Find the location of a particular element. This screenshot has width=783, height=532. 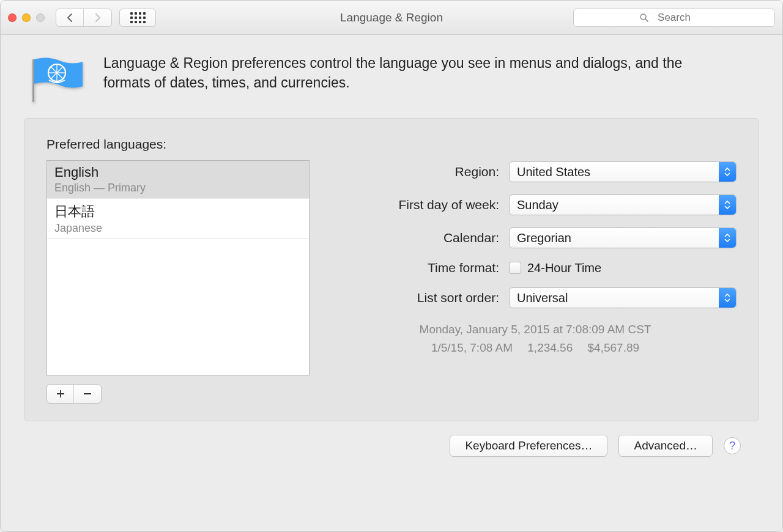

region-label: Region: is located at coordinates (417, 172).